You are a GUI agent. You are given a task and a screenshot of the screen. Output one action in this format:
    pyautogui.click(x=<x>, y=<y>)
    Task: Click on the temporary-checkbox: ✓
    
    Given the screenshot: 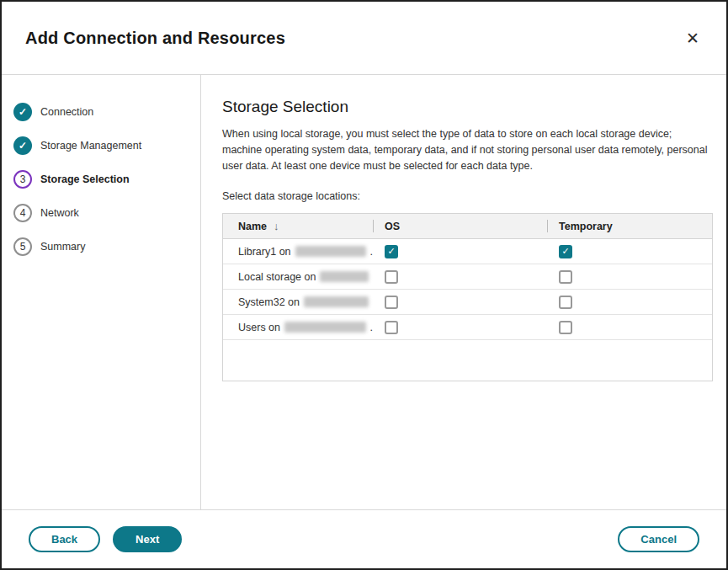 What is the action you would take?
    pyautogui.click(x=566, y=252)
    